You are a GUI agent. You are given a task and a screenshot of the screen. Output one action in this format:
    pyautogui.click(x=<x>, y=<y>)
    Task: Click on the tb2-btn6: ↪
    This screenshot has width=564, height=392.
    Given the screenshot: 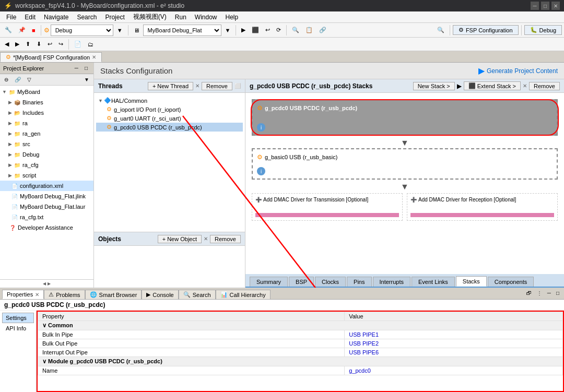 What is the action you would take?
    pyautogui.click(x=61, y=44)
    